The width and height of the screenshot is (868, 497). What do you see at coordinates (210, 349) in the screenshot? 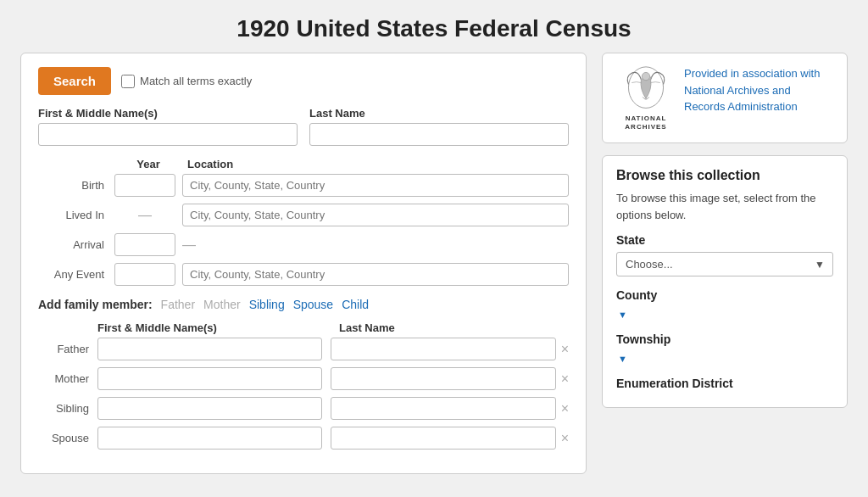
I see `father-first-input` at bounding box center [210, 349].